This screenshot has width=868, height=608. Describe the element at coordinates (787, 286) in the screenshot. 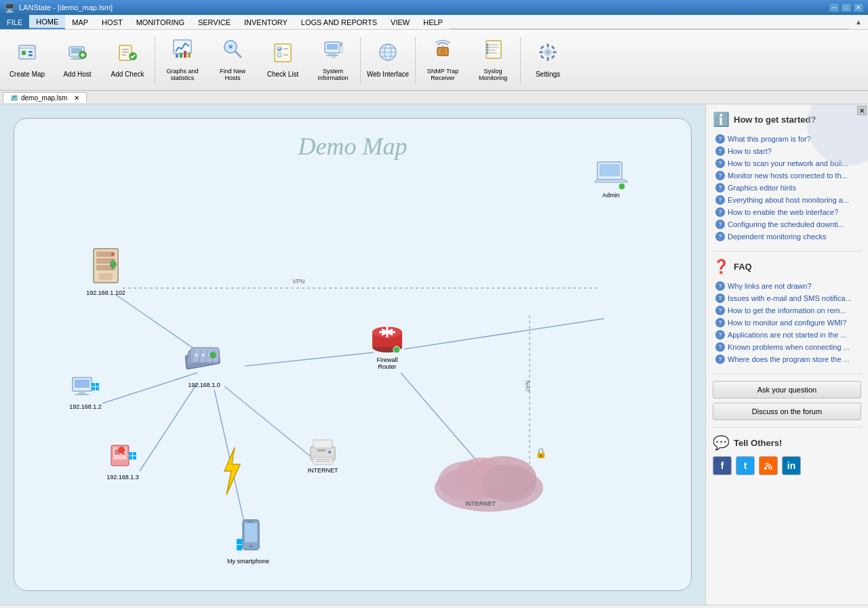

I see `link-links-not-drawn: Why links are not drawn?` at that location.